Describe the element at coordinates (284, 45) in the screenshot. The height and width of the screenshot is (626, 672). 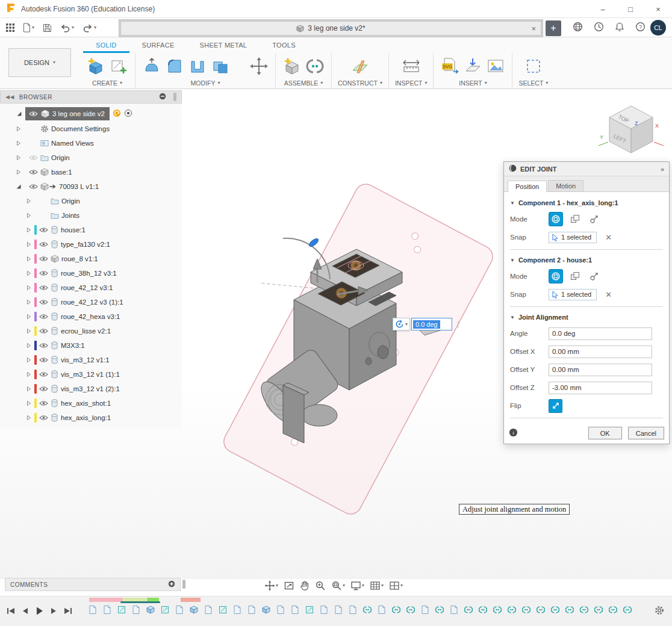
I see `ribbon-tab-tools: TOOLS` at that location.